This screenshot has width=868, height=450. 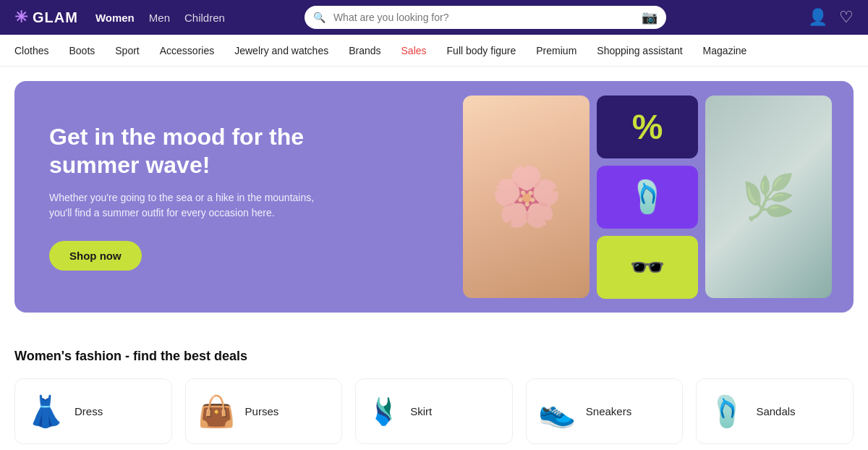 What do you see at coordinates (434, 17) in the screenshot?
I see `top-navigation: ✳ GLAM Women Men Children 🔍 📷 👤 ♡` at bounding box center [434, 17].